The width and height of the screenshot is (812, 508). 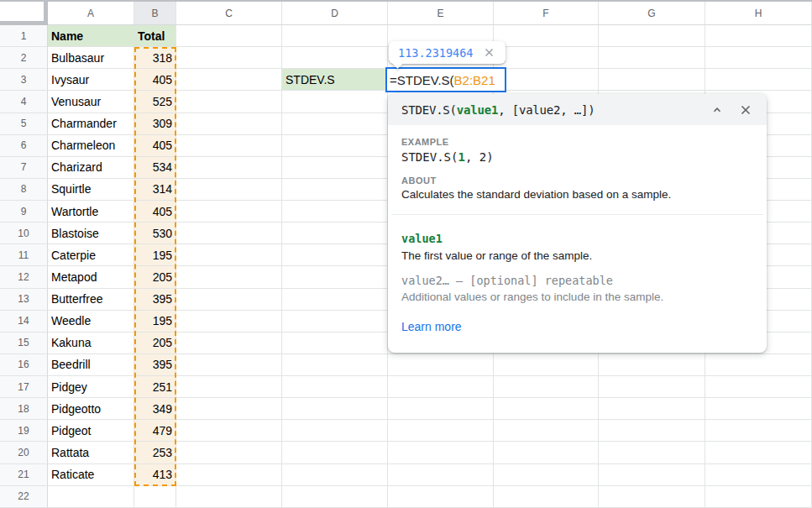 I want to click on cell-E17, so click(x=441, y=387).